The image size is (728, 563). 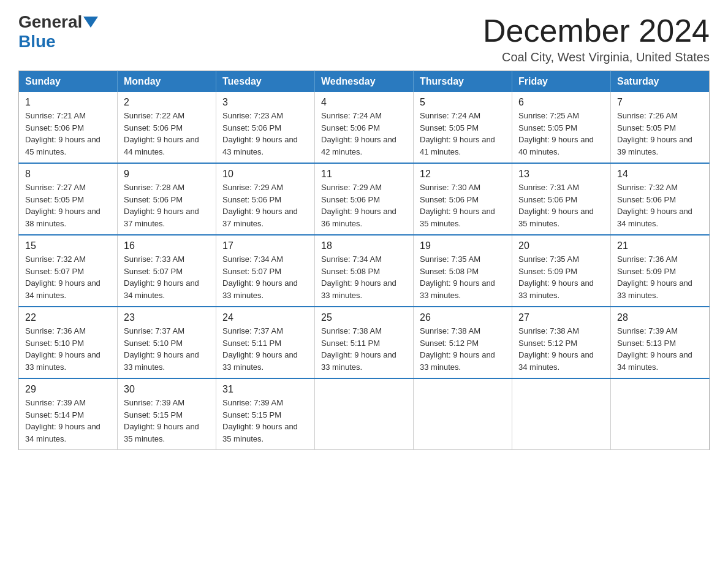 I want to click on day-info: Sunrise: 7:24 AM Sunset: 5:06 PM Dayligh…, so click(x=364, y=134).